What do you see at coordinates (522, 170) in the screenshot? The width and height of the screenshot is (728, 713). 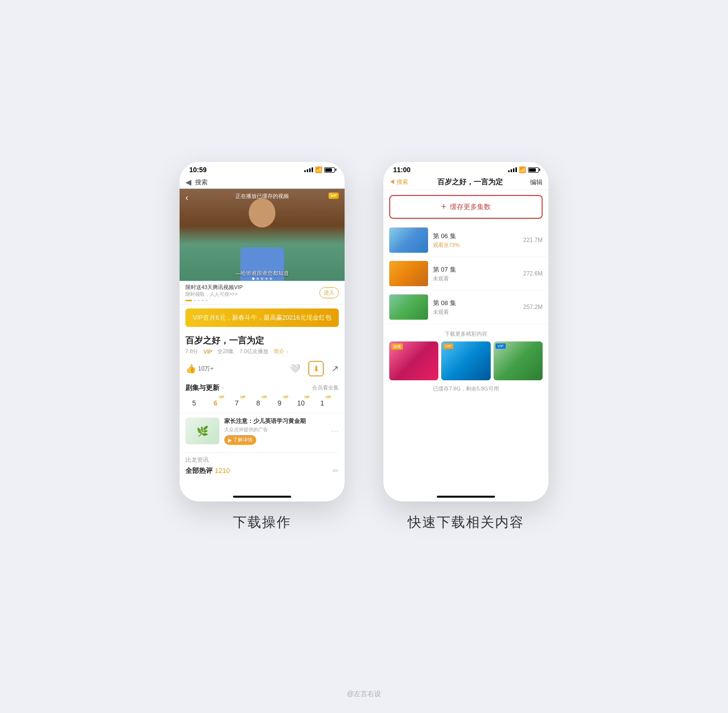 I see `wifi-icon-2: 📶` at bounding box center [522, 170].